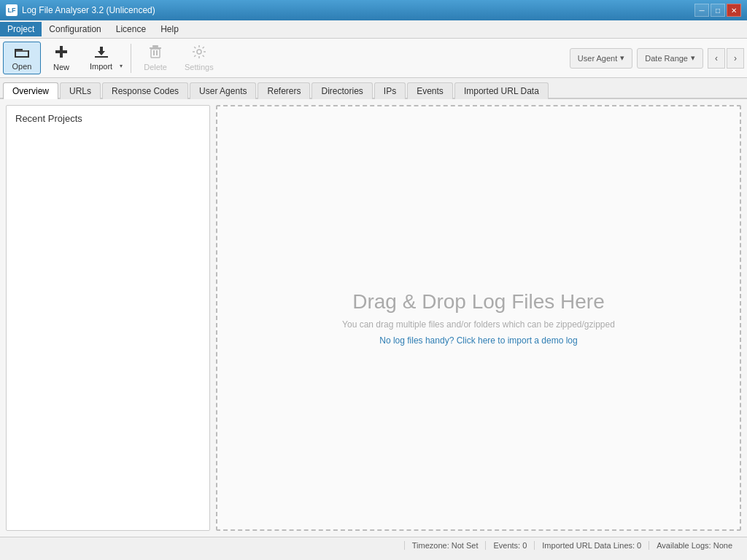 This screenshot has width=747, height=560. Describe the element at coordinates (61, 52) in the screenshot. I see `new-icon` at that location.